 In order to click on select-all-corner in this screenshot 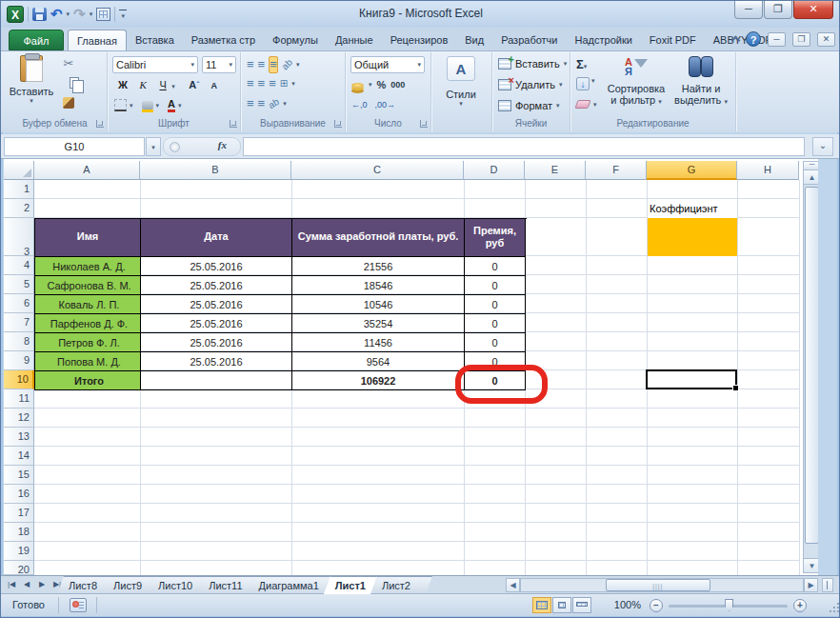, I will do `click(19, 170)`.